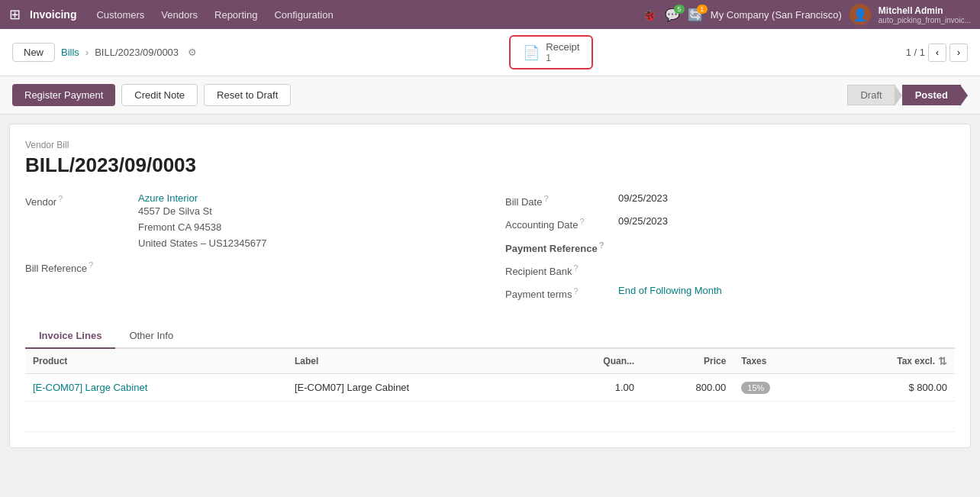 This screenshot has width=980, height=497. I want to click on avatar: 👤, so click(860, 15).